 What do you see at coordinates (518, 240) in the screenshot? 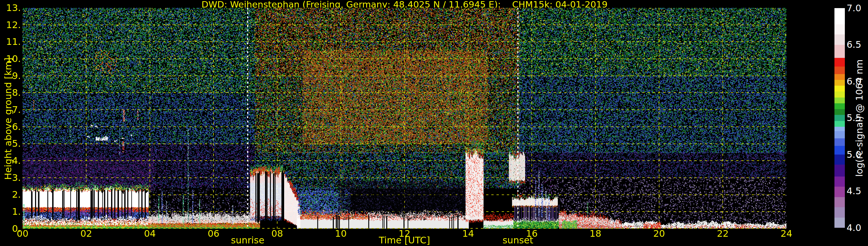
I see `sunset-label: sunset` at bounding box center [518, 240].